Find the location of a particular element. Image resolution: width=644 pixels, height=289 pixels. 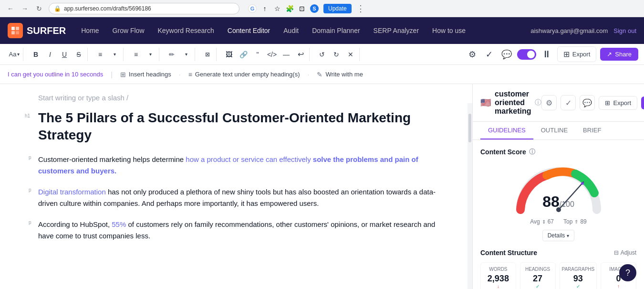

style-group: ✏ ▾ is located at coordinates (179, 54).